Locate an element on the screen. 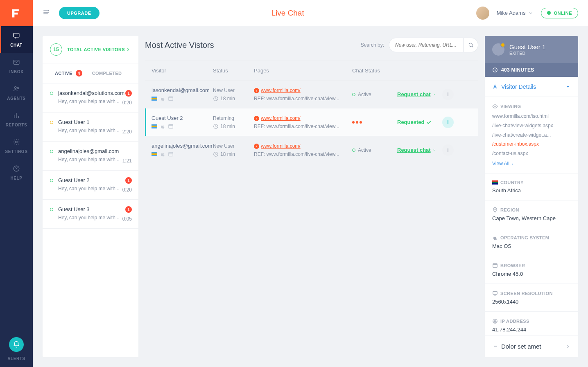 The width and height of the screenshot is (588, 367). nav-reports: REPORTS is located at coordinates (16, 119).